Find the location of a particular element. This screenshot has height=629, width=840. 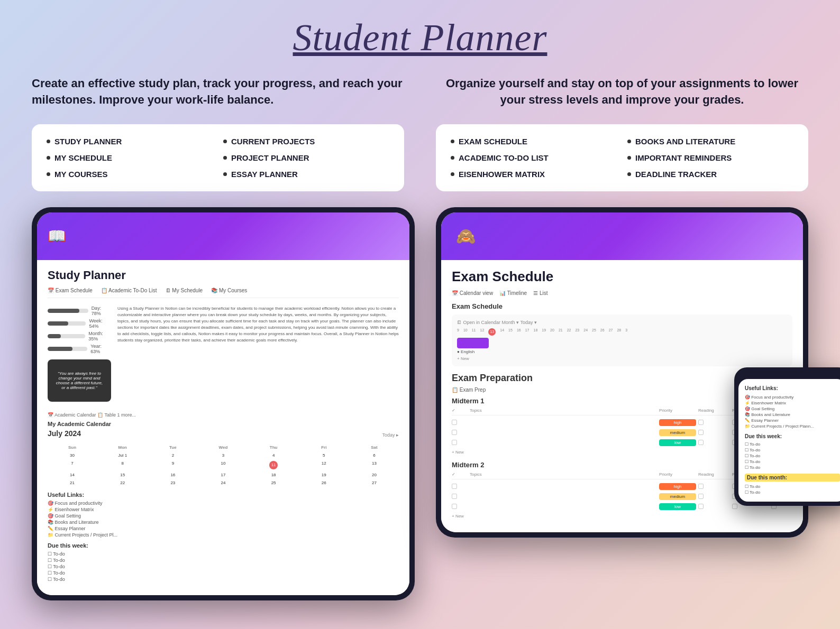

cal-3: 3 is located at coordinates (223, 456).